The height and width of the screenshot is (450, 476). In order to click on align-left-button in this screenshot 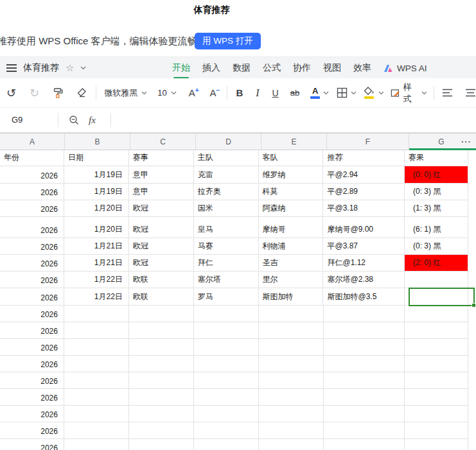, I will do `click(447, 92)`.